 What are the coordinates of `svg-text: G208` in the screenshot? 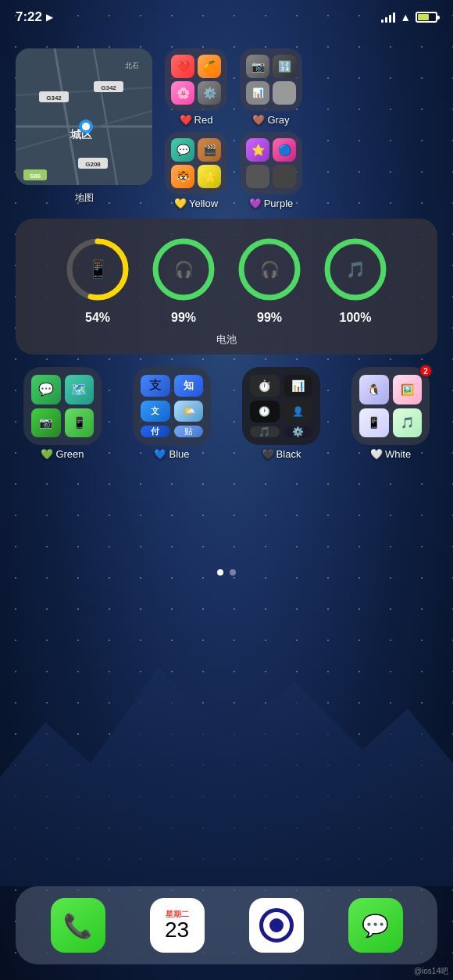 It's located at (93, 164).